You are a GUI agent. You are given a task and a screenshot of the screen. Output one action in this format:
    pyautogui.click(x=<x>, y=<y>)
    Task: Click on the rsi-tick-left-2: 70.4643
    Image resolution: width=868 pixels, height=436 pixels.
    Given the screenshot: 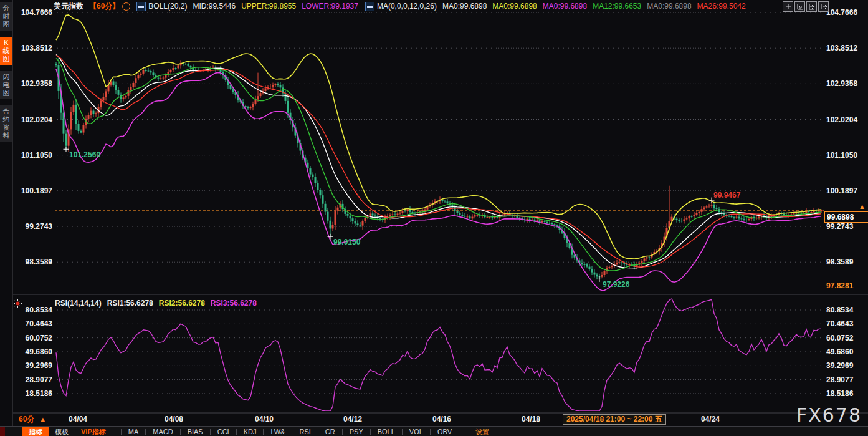 What is the action you would take?
    pyautogui.click(x=34, y=324)
    